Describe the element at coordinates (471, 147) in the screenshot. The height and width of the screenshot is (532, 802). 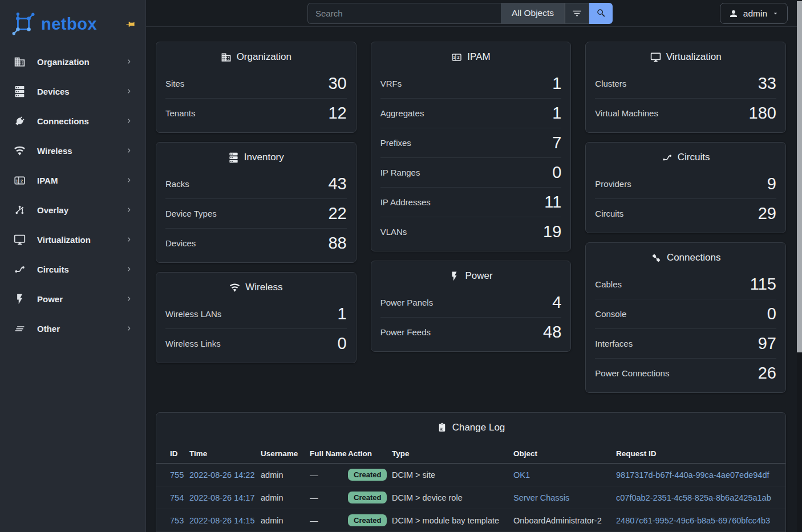
I see `card-ipam: 12 IPAM VRFs 1 Aggregates 1 Prefixes 7 I…` at that location.